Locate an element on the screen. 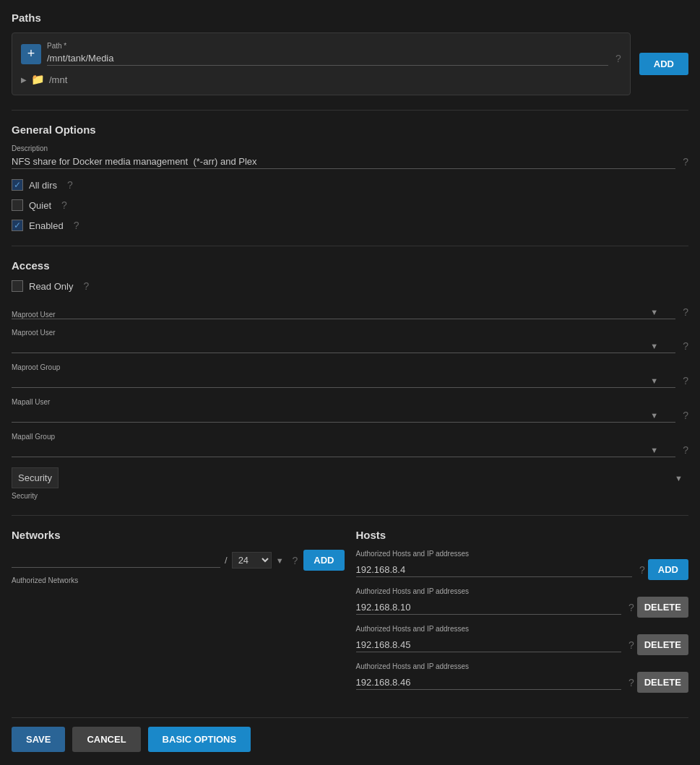 The height and width of the screenshot is (765, 700). mapall-group-label: Mapall Group is located at coordinates (350, 436).